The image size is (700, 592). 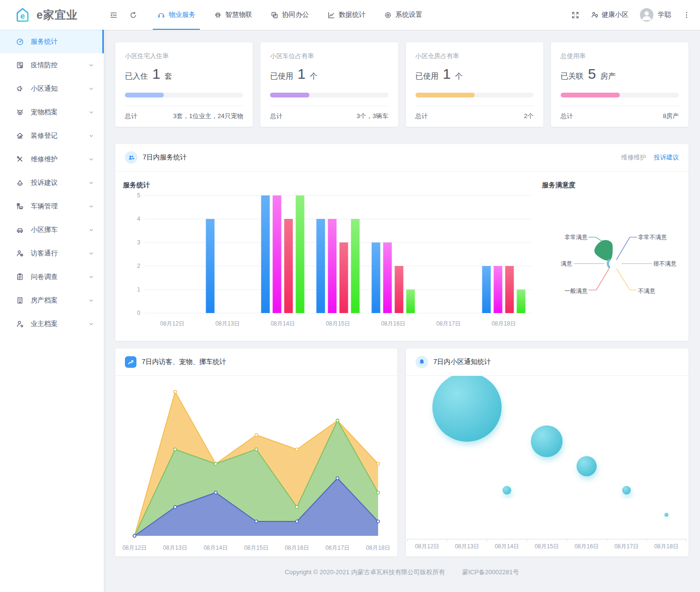 What do you see at coordinates (52, 182) in the screenshot?
I see `sidebar-item-7: 投诉建议` at bounding box center [52, 182].